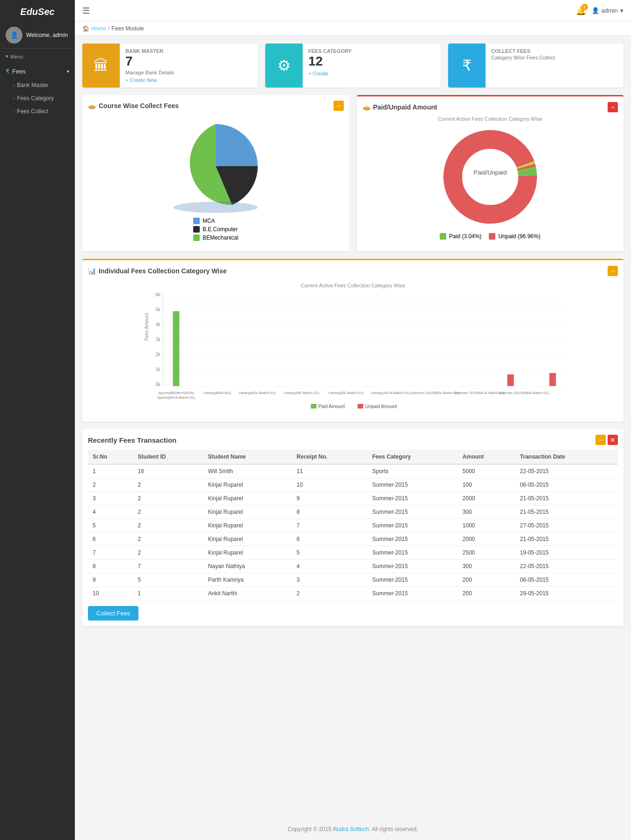 This screenshot has width=631, height=840. Describe the element at coordinates (490, 177) in the screenshot. I see `donut-chart-svg: Paid/Unpaid` at that location.